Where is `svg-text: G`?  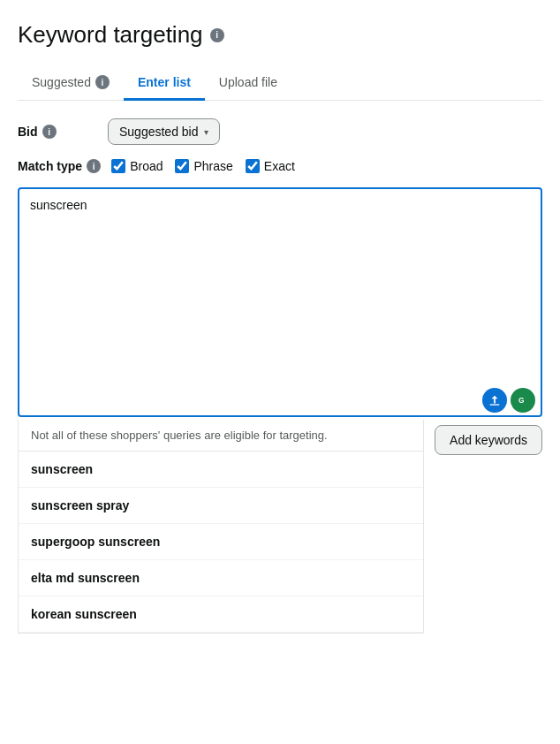
svg-text: G is located at coordinates (521, 400).